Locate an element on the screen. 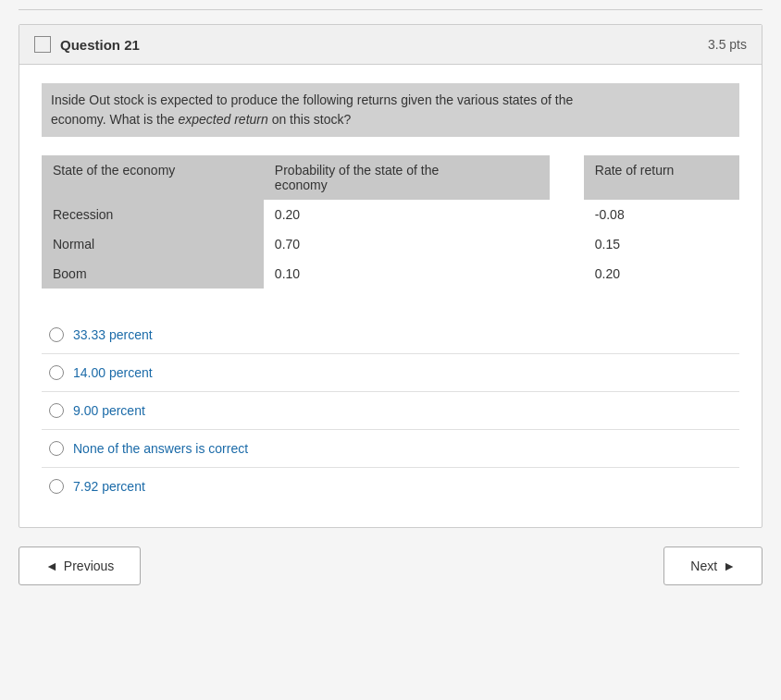 The image size is (781, 700). answer-option-opt4: None of the answers is correct is located at coordinates (390, 449).